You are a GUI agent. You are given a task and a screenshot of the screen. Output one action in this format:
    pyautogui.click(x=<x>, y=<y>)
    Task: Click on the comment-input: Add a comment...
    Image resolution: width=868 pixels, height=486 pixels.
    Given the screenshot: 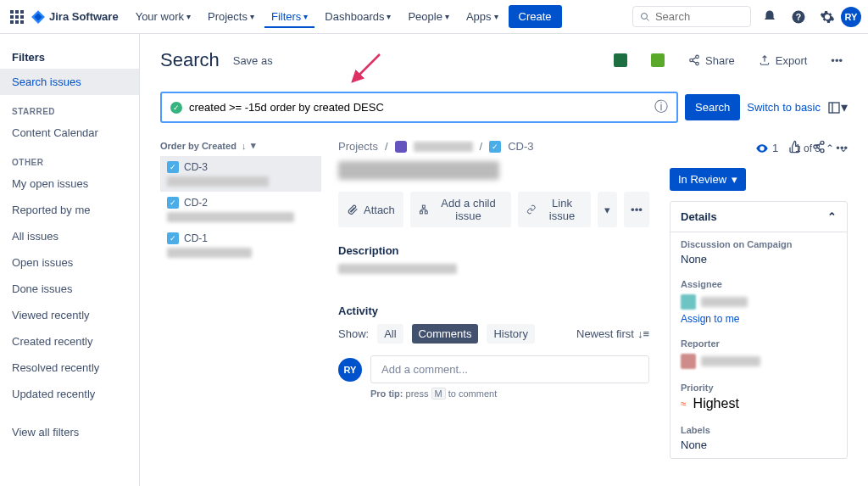 What is the action you would take?
    pyautogui.click(x=510, y=370)
    